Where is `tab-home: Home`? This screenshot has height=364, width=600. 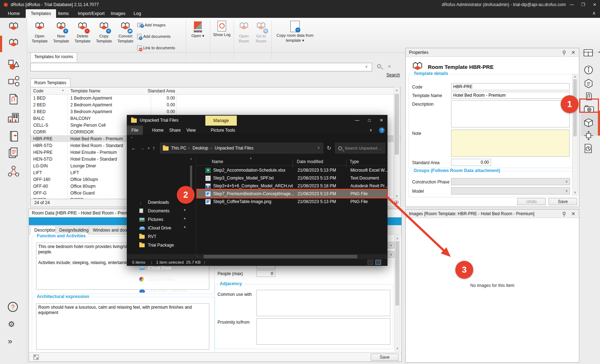
tab-home: Home is located at coordinates (14, 14).